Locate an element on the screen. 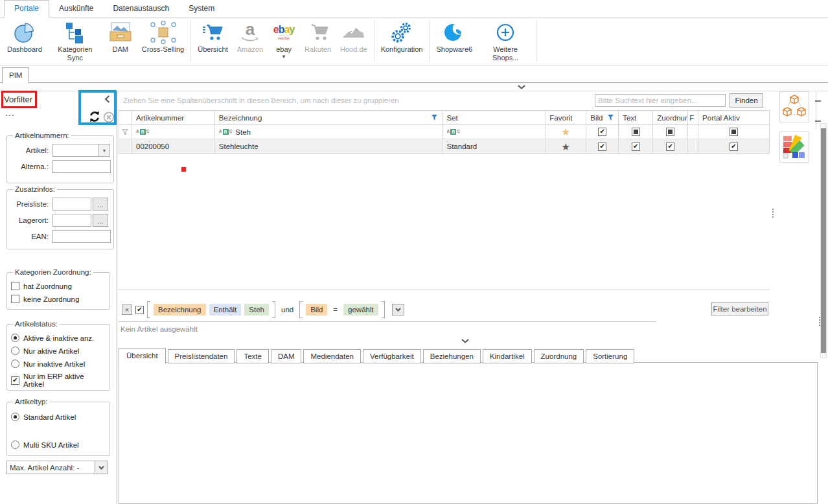  grid-data-row: 00200050 Stehleuchte Standard ★ is located at coordinates (444, 146).